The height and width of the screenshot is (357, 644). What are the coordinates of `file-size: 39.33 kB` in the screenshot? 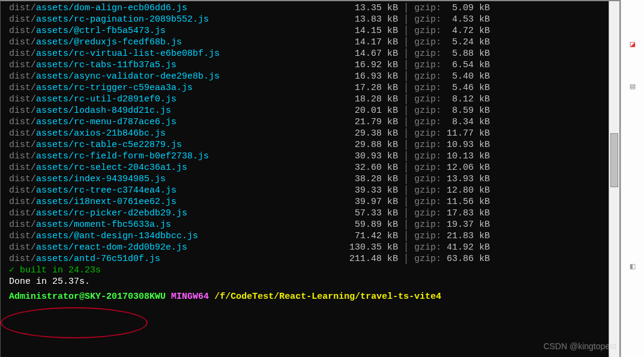 It's located at (336, 191).